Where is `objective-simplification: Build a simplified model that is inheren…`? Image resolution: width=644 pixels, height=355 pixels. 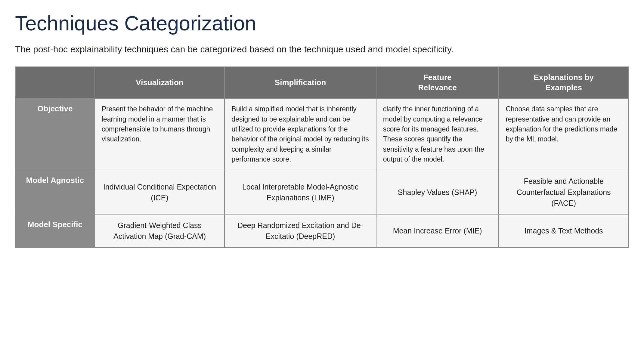
objective-simplification: Build a simplified model that is inheren… is located at coordinates (300, 134).